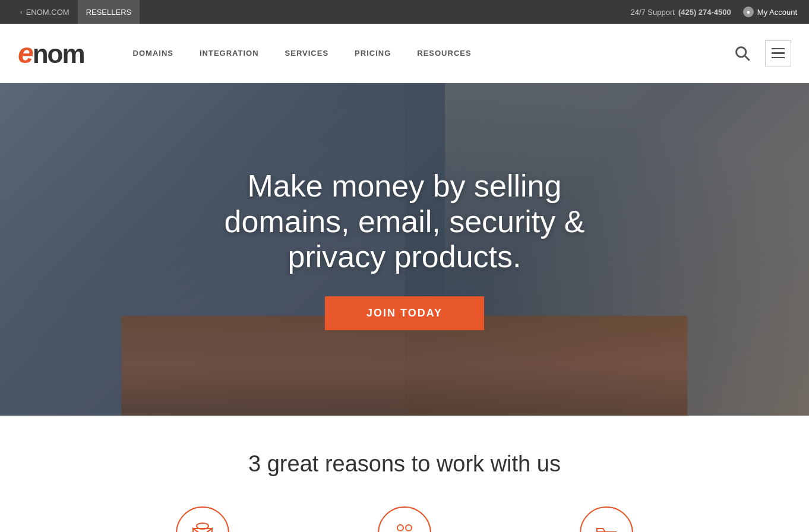  What do you see at coordinates (45, 12) in the screenshot?
I see `enom-link: ‹ ENOM.COM` at bounding box center [45, 12].